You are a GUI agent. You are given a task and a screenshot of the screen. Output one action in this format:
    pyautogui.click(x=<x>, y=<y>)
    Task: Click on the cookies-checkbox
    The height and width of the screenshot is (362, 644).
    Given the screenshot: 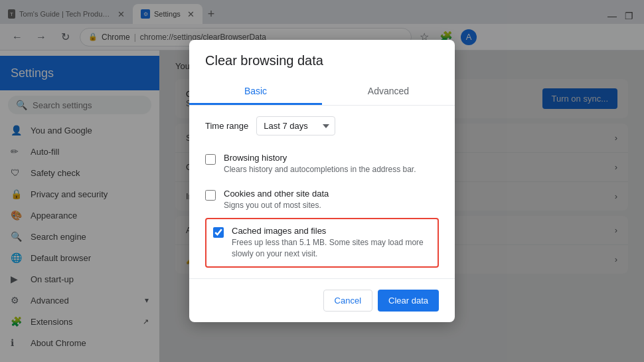 What is the action you would take?
    pyautogui.click(x=210, y=195)
    